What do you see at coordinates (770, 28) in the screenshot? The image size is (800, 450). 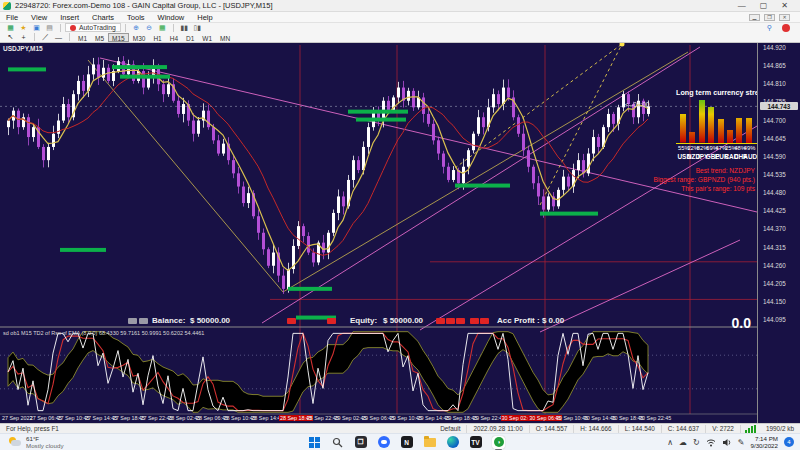 I see `search-icon: ⚲` at bounding box center [770, 28].